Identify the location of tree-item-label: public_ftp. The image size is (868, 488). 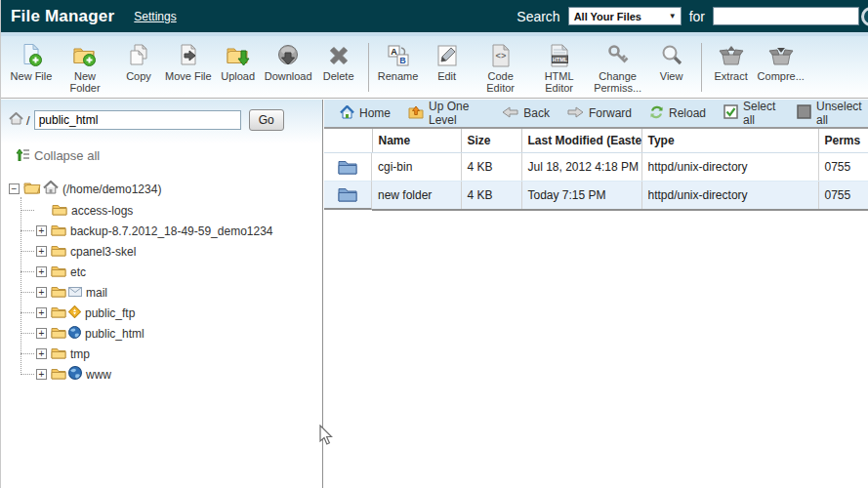
(109, 313).